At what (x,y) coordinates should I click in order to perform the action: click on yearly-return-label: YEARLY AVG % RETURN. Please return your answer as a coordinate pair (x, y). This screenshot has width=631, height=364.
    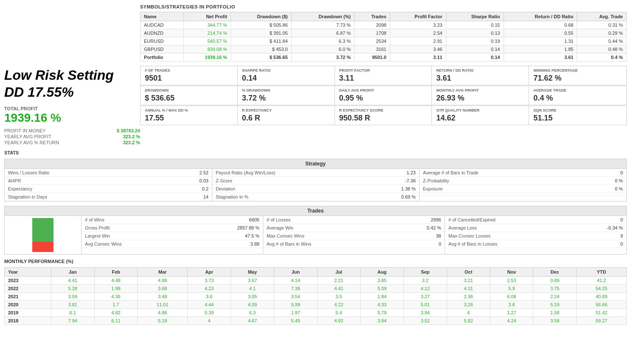
    Looking at the image, I should click on (31, 143).